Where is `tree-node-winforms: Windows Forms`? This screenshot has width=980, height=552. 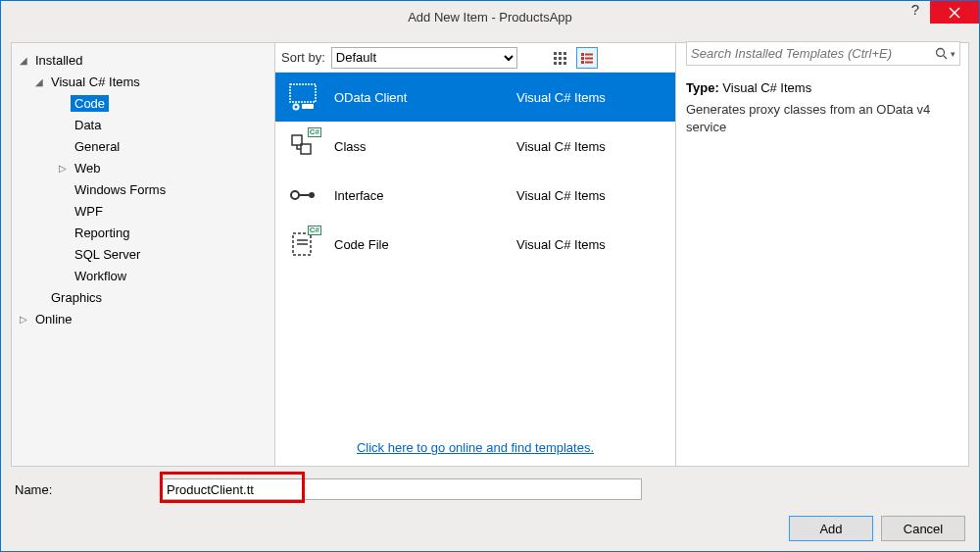 tree-node-winforms: Windows Forms is located at coordinates (143, 189).